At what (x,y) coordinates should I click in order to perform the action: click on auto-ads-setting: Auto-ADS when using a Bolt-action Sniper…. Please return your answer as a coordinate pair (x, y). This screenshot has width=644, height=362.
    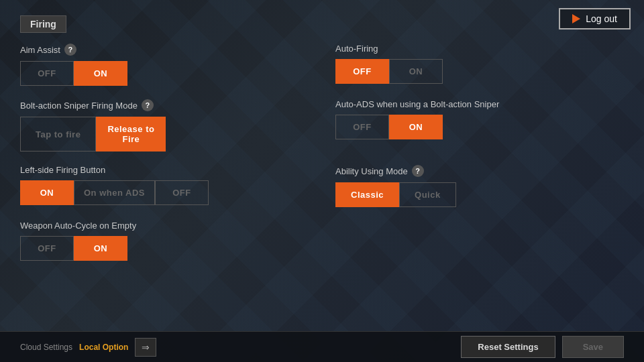
    Looking at the image, I should click on (480, 125).